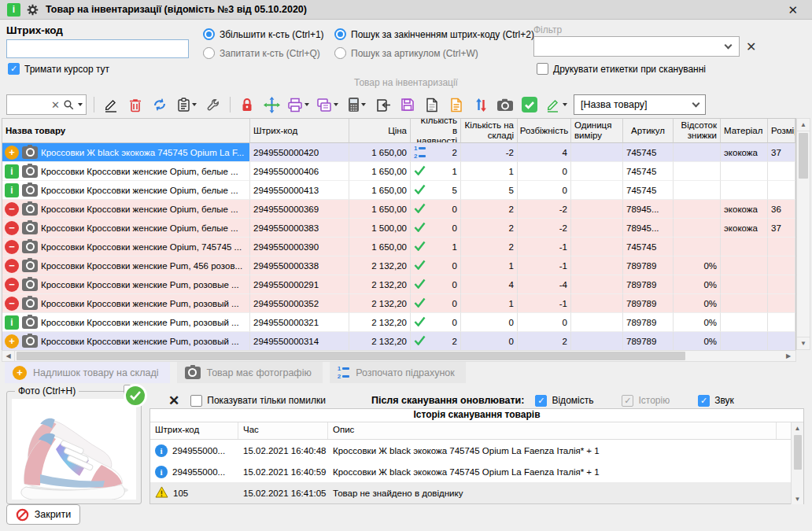 This screenshot has width=812, height=531. I want to click on column-header: Кількість на складі, so click(489, 131).